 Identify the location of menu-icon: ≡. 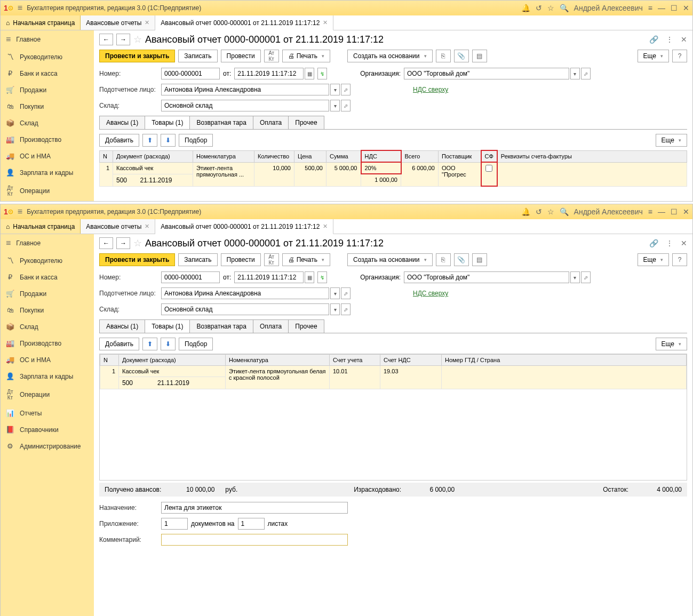
(20, 8).